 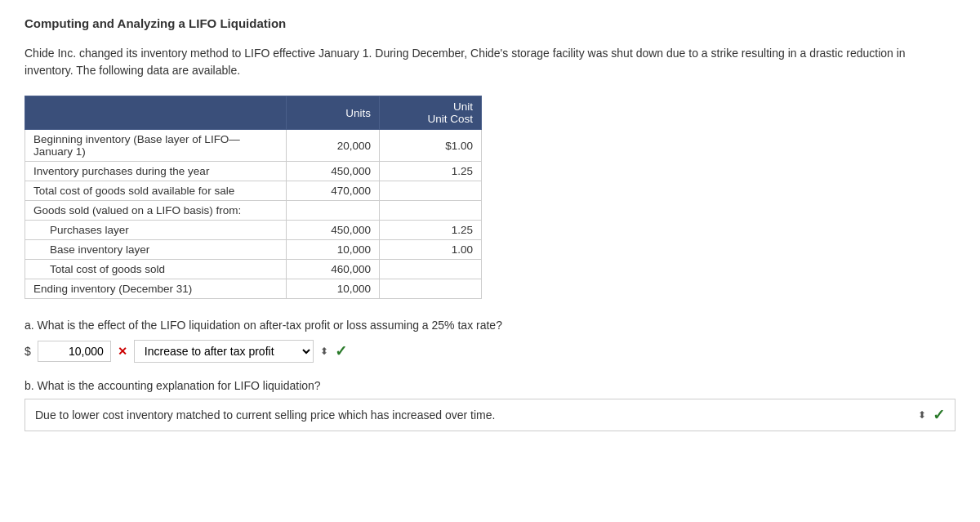 I want to click on answer-input, so click(x=74, y=351).